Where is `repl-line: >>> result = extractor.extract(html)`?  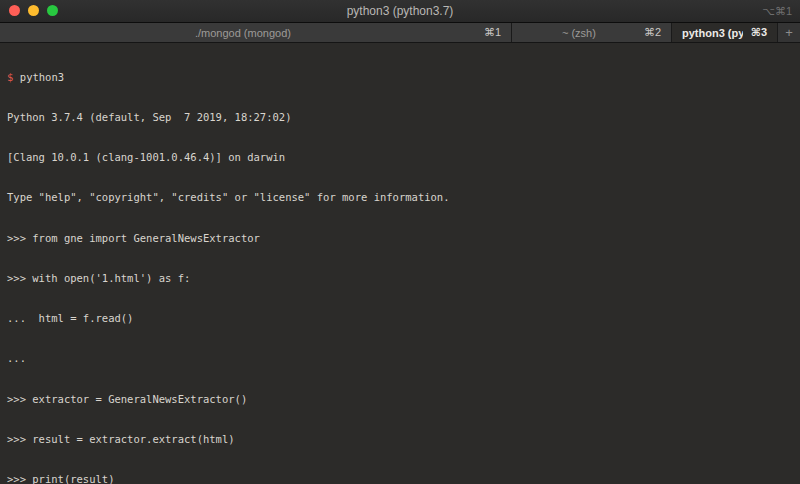 repl-line: >>> result = extractor.extract(html) is located at coordinates (400, 440).